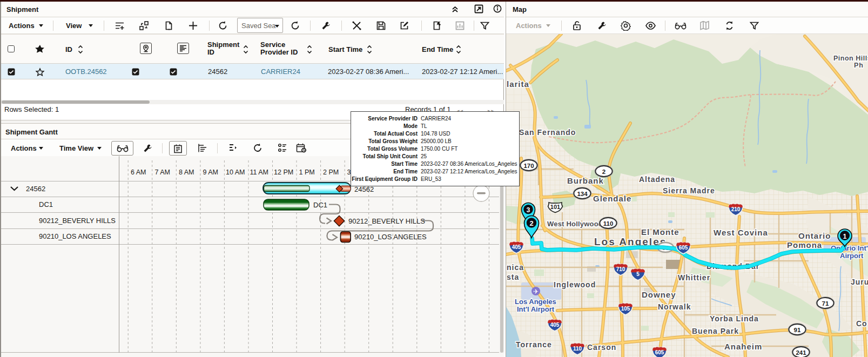  What do you see at coordinates (621, 269) in the screenshot?
I see `svg-text: 710` at bounding box center [621, 269].